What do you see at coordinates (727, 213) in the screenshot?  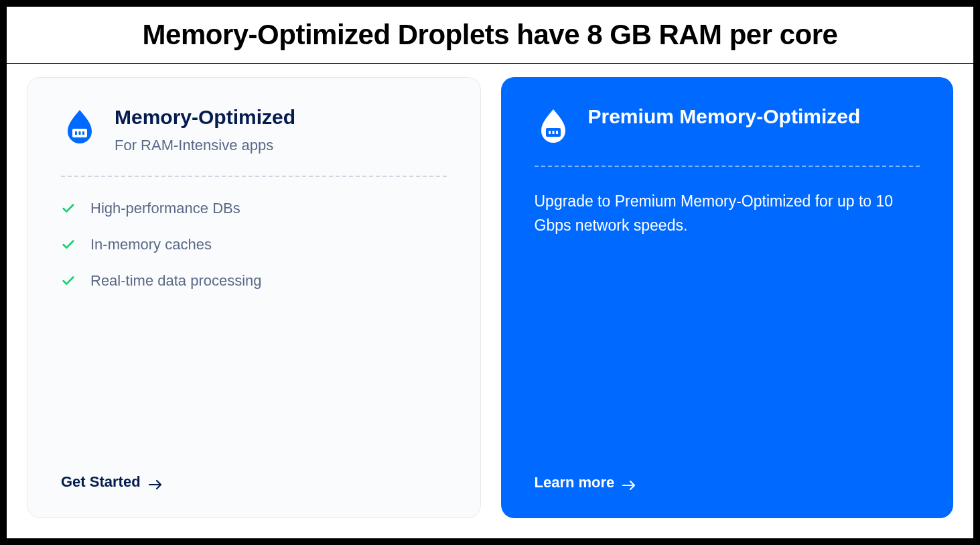 I see `premium-description: Upgrade to Premium Memory-Optimized for …` at bounding box center [727, 213].